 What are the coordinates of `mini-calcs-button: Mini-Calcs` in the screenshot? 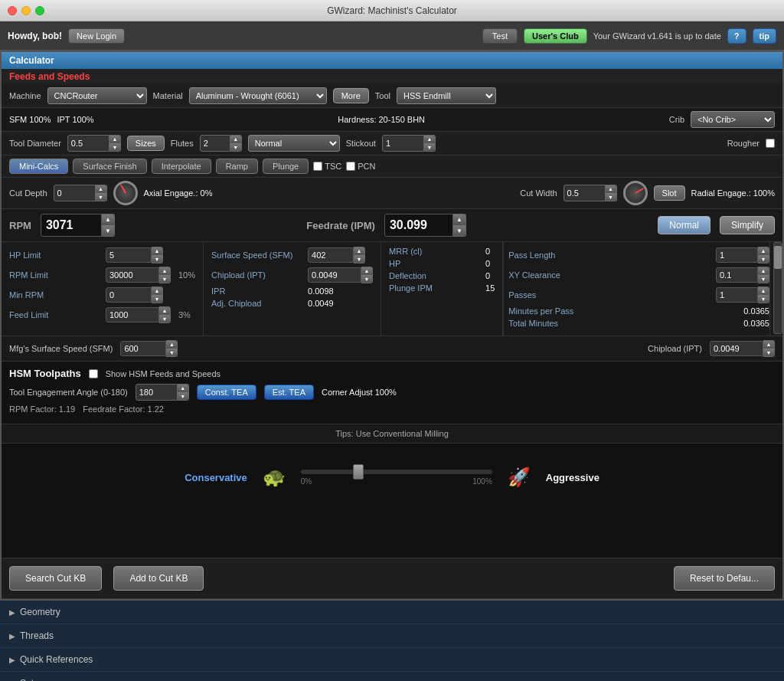 It's located at (38, 166).